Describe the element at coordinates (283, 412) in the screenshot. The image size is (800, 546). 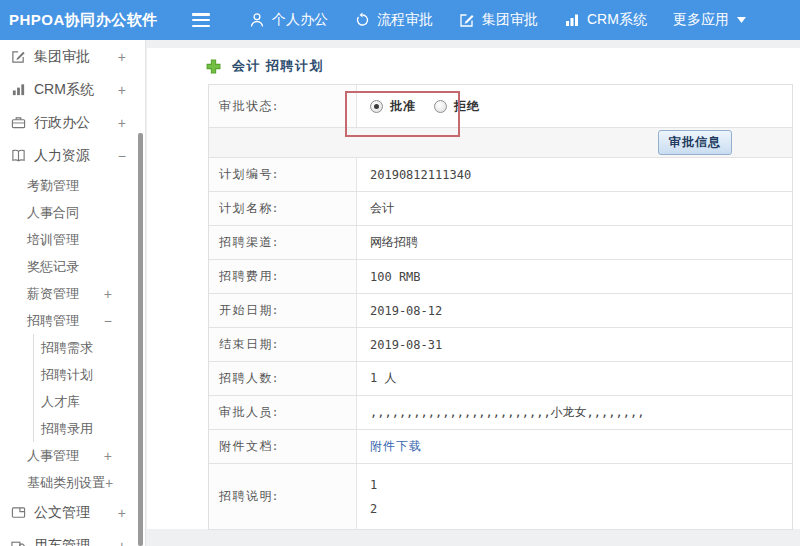
I see `field-label: 审批人员:` at that location.